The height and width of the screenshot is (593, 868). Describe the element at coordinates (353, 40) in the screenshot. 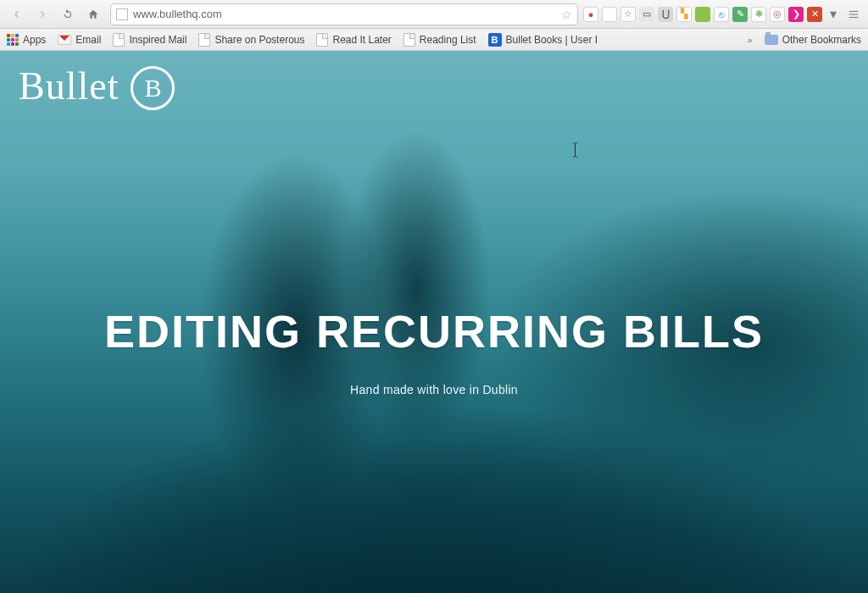

I see `bookmark-item: Read It Later` at that location.